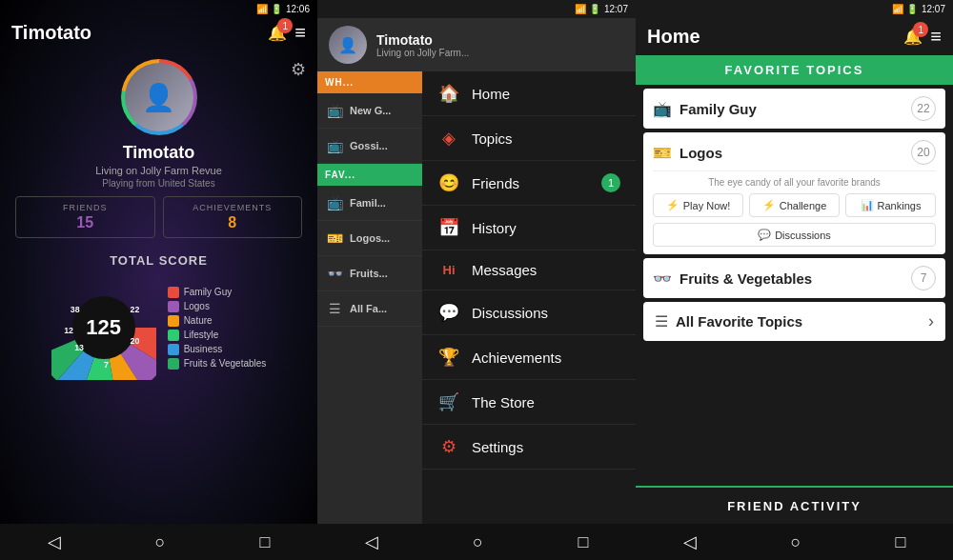 The height and width of the screenshot is (560, 953). What do you see at coordinates (902, 543) in the screenshot?
I see `recent-button-p3: □` at bounding box center [902, 543].